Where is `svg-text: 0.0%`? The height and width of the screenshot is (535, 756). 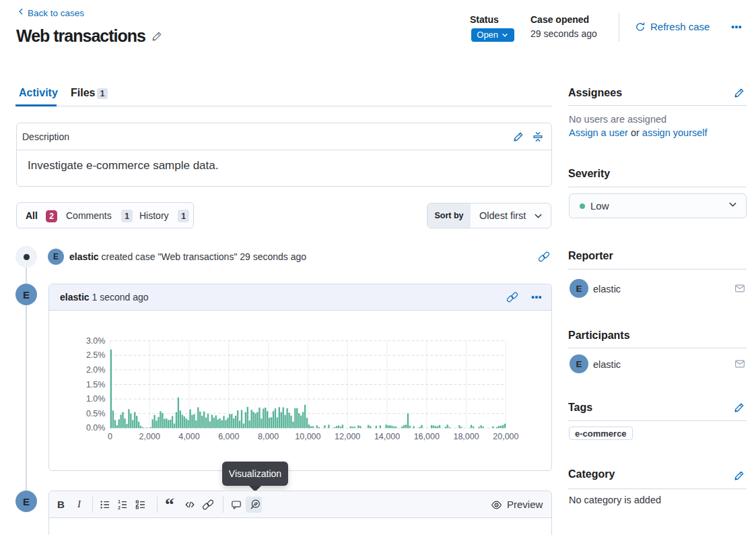 svg-text: 0.0% is located at coordinates (96, 428).